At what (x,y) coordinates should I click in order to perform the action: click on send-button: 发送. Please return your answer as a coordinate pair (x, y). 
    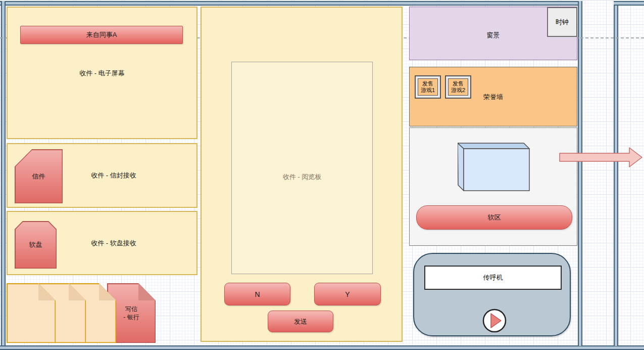
    Looking at the image, I should click on (301, 322).